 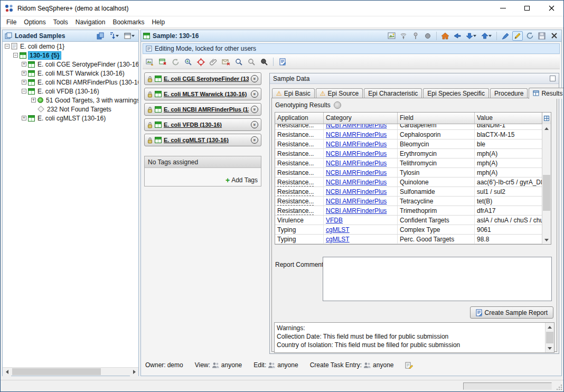 What do you see at coordinates (203, 79) in the screenshot?
I see `task-button-serotypefinder: E. coli CGE SerotypeFinder (130-16)` at bounding box center [203, 79].